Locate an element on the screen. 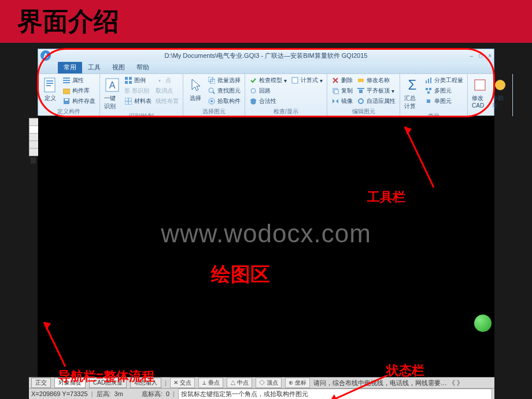 Image resolution: width=532 pixels, height=399 pixels. app-window: A D:\My Documents\电气专业.GQI3 - 广联达—安装BIM算… is located at coordinates (266, 83).